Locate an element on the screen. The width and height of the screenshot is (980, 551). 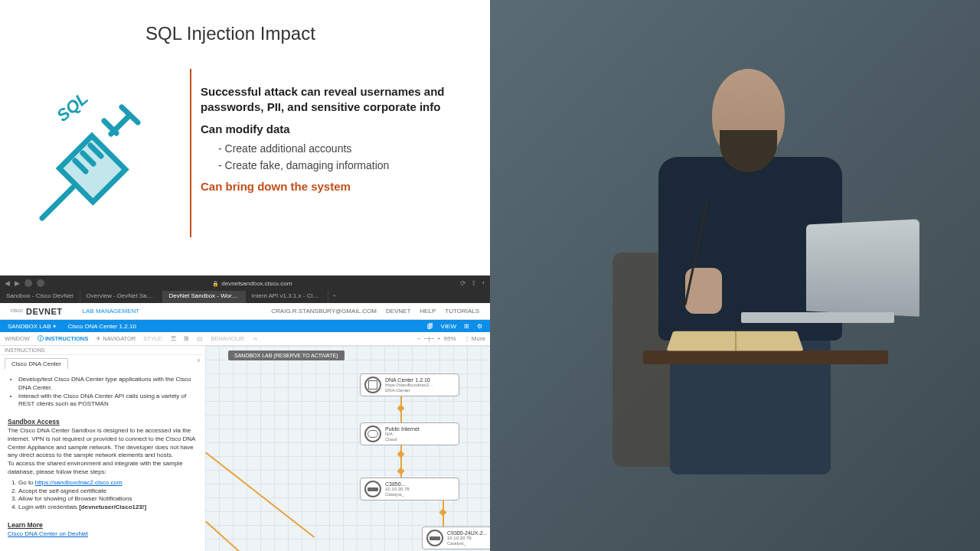
learn-more-link: Cisco DNA Center on DevNet is located at coordinates (47, 534).